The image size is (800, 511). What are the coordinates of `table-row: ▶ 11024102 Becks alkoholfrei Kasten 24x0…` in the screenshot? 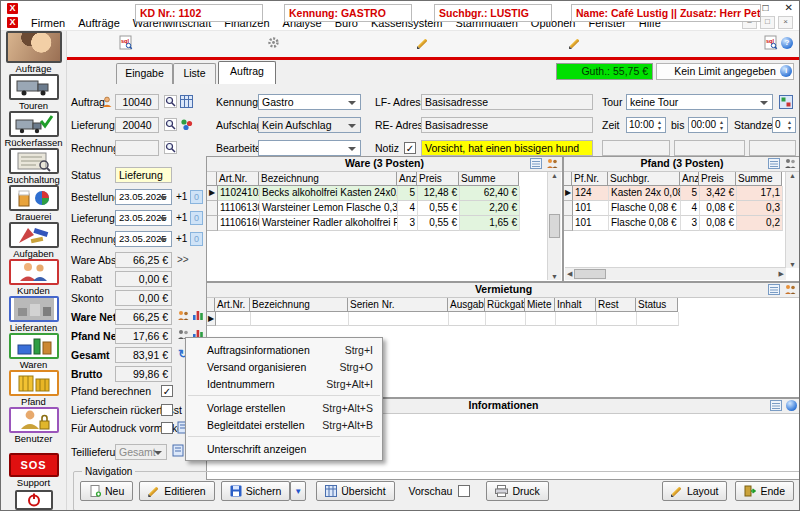 It's located at (384, 194).